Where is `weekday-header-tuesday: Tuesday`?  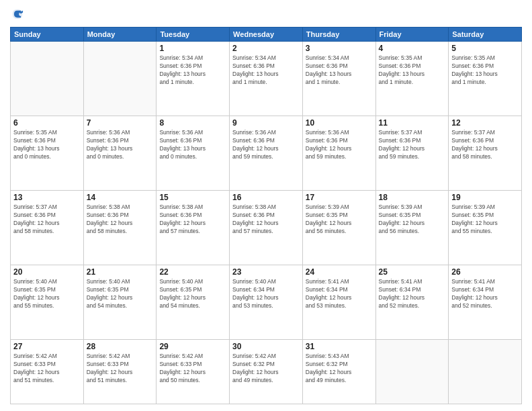
weekday-header-tuesday: Tuesday is located at coordinates (193, 35).